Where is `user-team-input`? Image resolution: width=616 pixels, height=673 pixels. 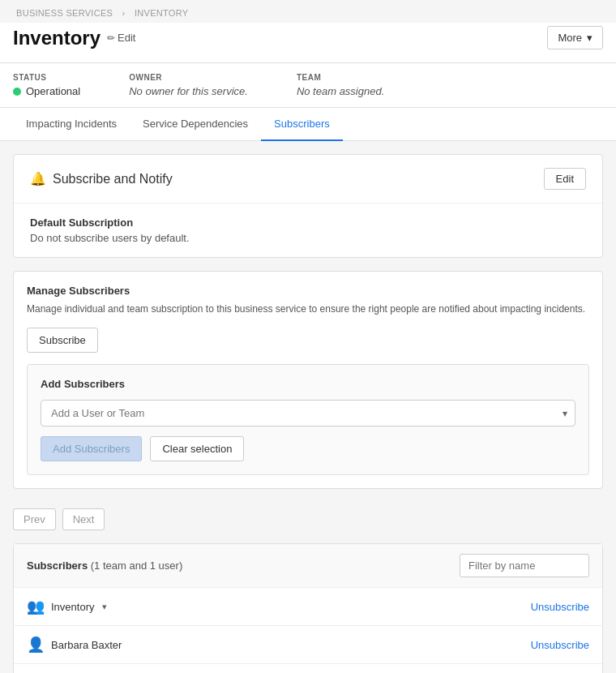 user-team-input is located at coordinates (308, 414).